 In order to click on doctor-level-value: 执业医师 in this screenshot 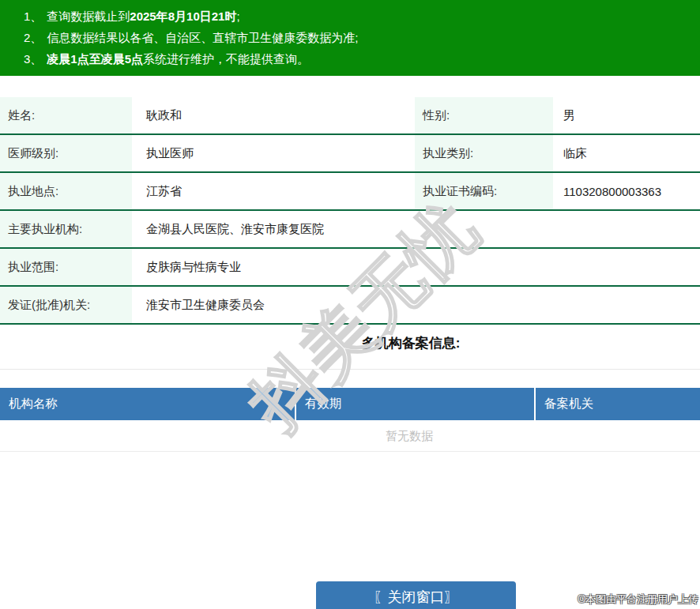, I will do `click(273, 153)`.